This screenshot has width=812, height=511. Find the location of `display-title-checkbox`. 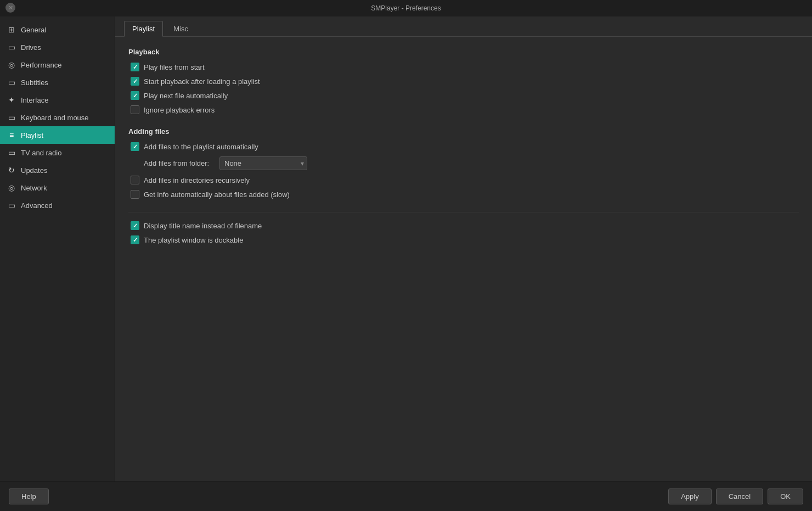

display-title-checkbox is located at coordinates (135, 226).